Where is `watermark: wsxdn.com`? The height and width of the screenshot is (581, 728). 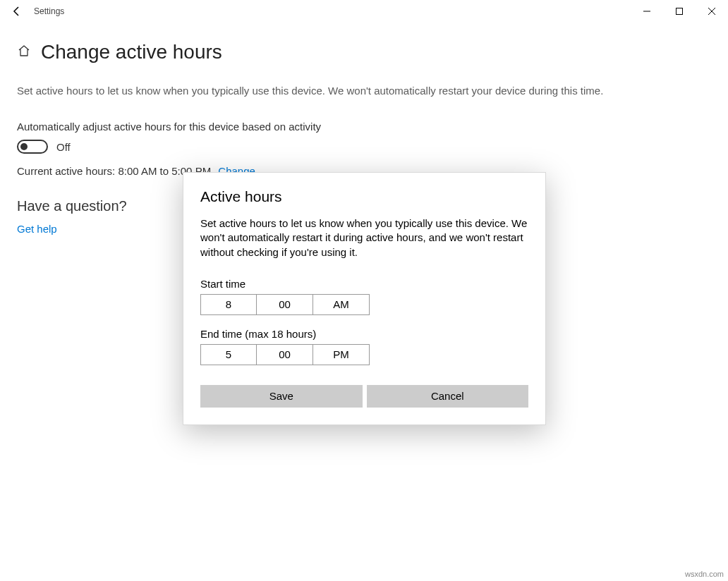
watermark: wsxdn.com is located at coordinates (704, 574).